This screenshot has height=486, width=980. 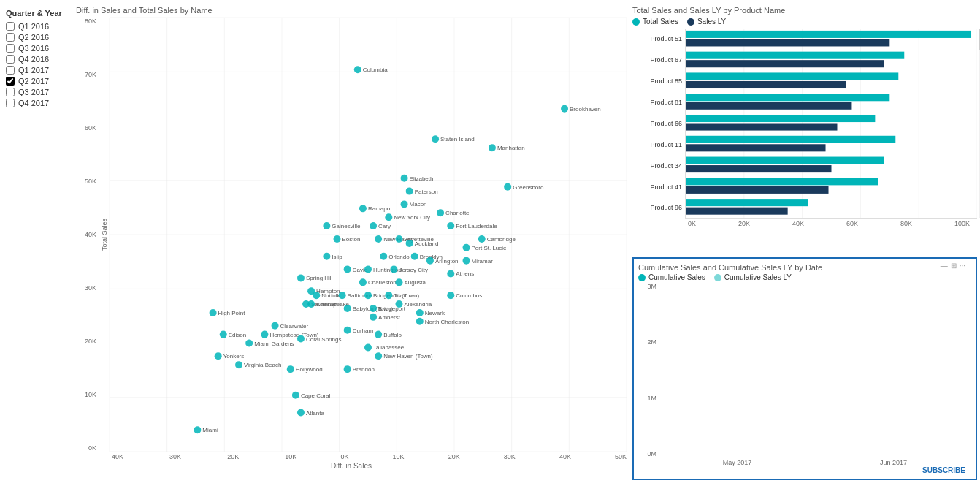 What do you see at coordinates (815, 370) in the screenshot?
I see `line-svg` at bounding box center [815, 370].